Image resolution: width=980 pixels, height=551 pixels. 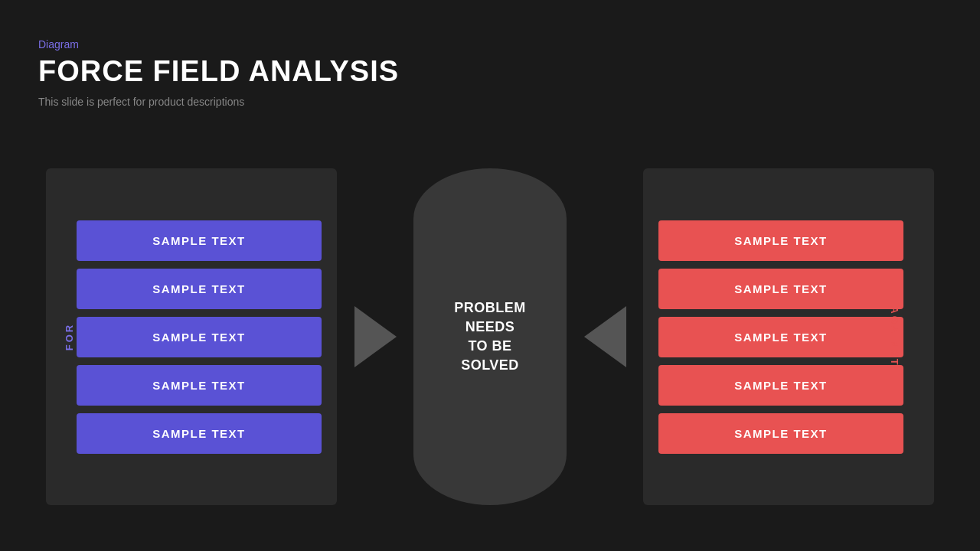 I want to click on center-text: PROBLEM NEEDS TO BE SOLVED, so click(x=490, y=337).